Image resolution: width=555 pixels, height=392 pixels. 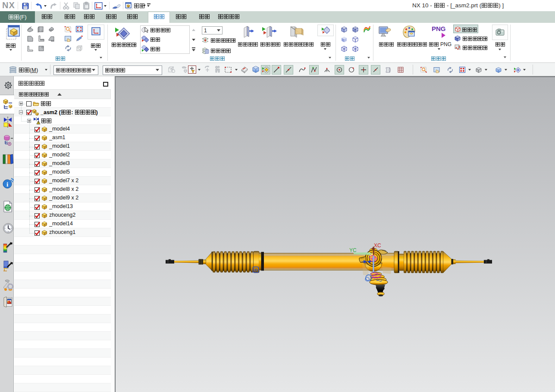 I want to click on svg-text: i, so click(x=7, y=184).